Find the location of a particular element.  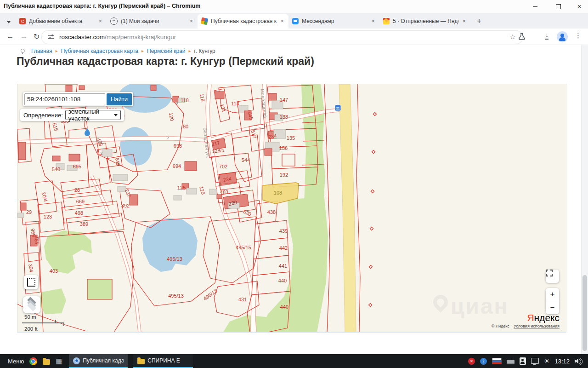

menu-button: Меню is located at coordinates (16, 362).